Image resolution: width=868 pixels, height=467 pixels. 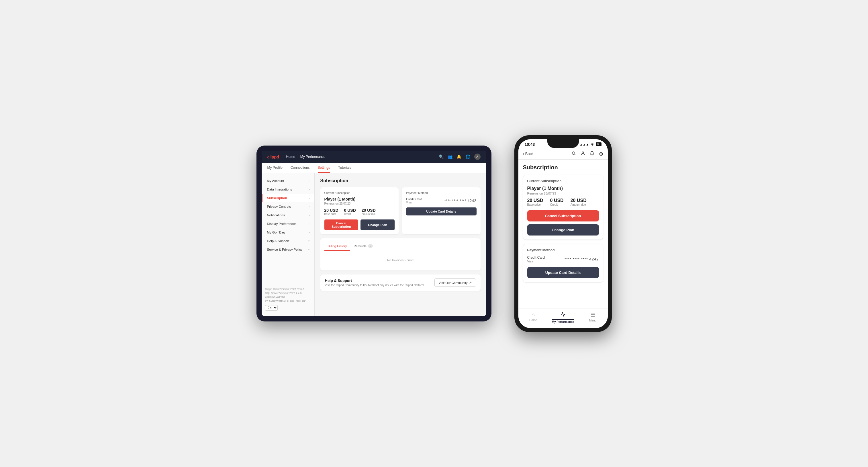 I want to click on sidebar-item-service-privacy: Service & Privacy Policy ↗, so click(x=288, y=249).